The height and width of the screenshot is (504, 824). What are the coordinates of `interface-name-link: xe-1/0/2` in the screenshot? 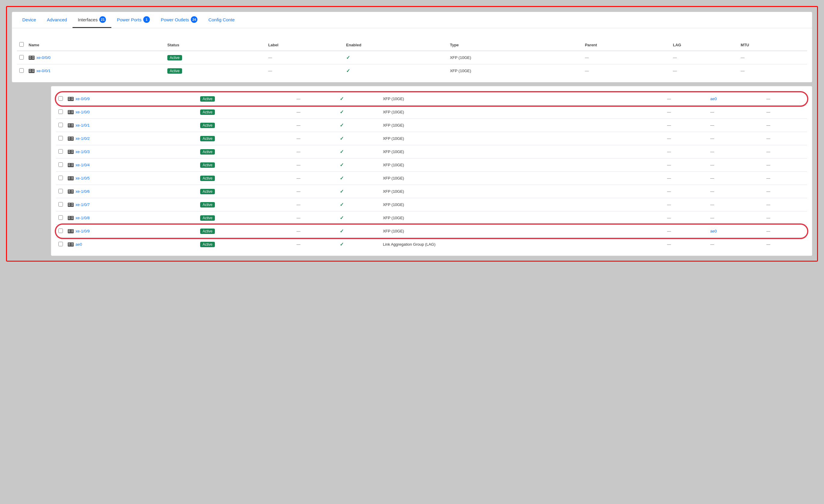 It's located at (83, 138).